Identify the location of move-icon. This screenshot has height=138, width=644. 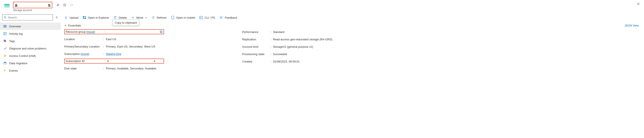
(133, 18).